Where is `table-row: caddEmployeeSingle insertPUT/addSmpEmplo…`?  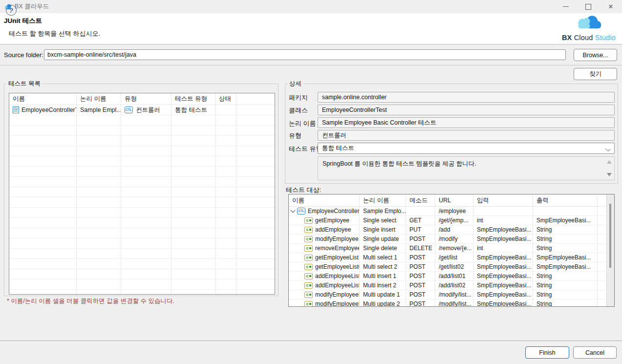 table-row: caddEmployeeSingle insertPUT/addSmpEmplo… is located at coordinates (448, 230).